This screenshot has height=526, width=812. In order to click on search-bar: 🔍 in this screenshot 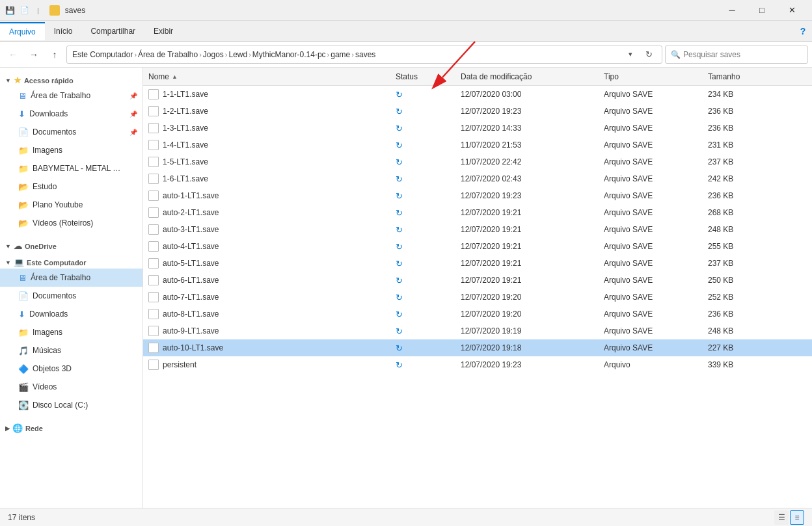, I will do `click(737, 55)`.